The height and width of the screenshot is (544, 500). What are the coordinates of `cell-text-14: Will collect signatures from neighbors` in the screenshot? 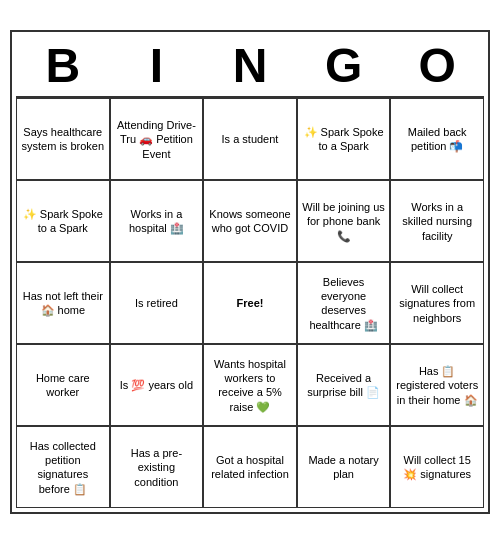 It's located at (437, 304).